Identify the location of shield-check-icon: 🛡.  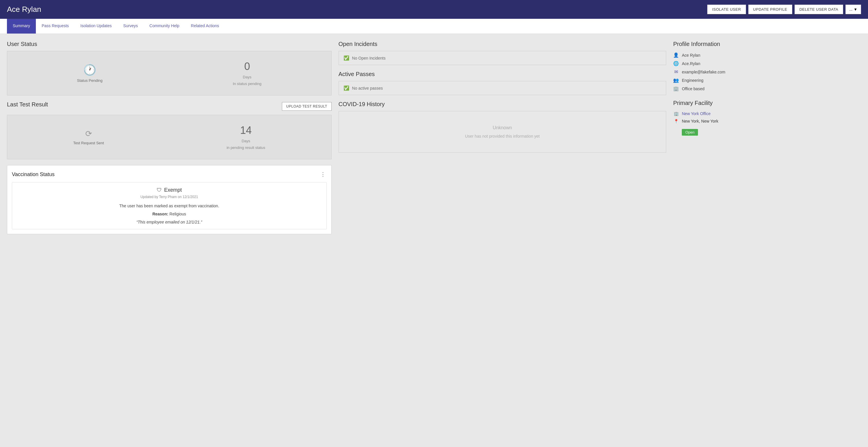
(159, 190).